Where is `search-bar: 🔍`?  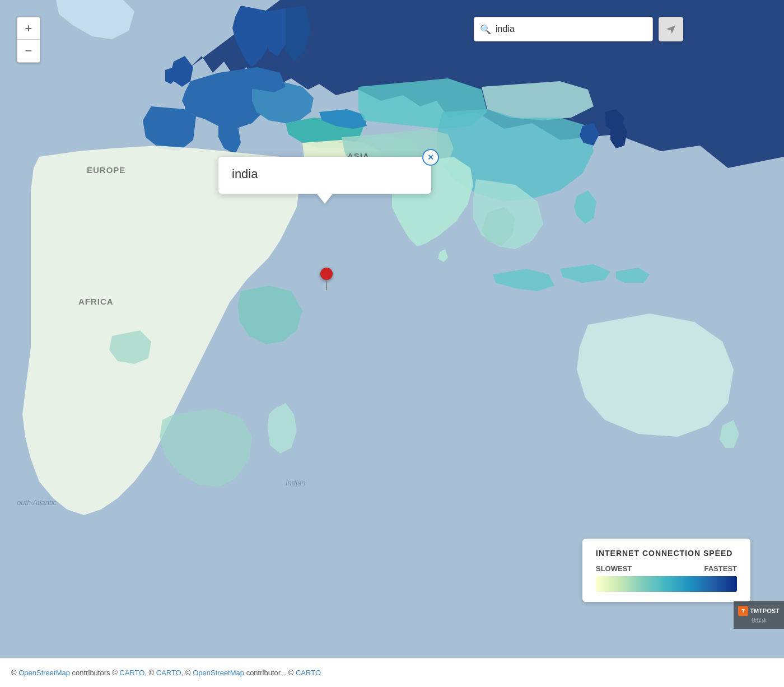
search-bar: 🔍 is located at coordinates (578, 29).